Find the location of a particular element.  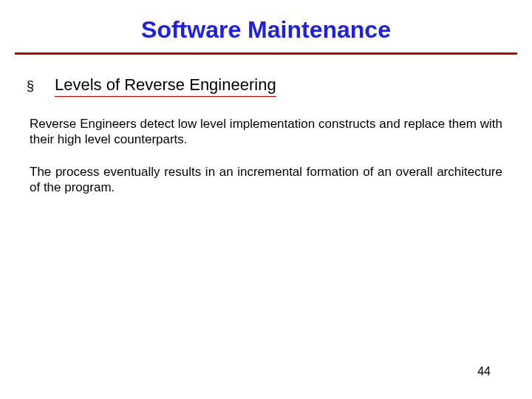

paragraph-2: The process eventually results in an inc… is located at coordinates (266, 180).